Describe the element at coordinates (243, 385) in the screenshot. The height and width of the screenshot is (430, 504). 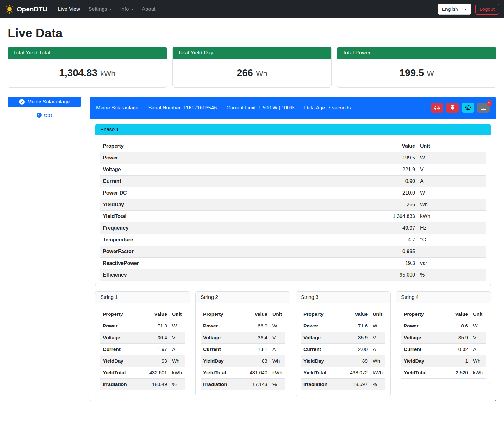
I see `string-table-row: Irradiation17.143%` at that location.